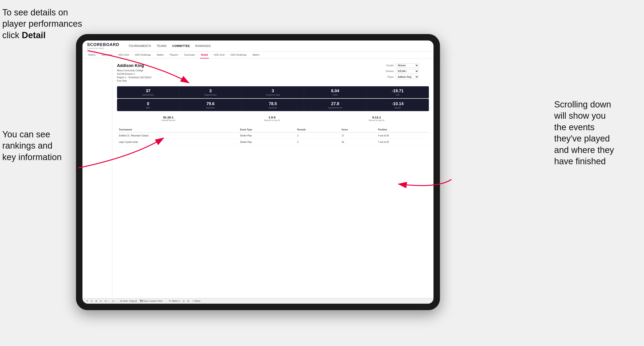  I want to click on national-rank-value: 37, so click(148, 91).